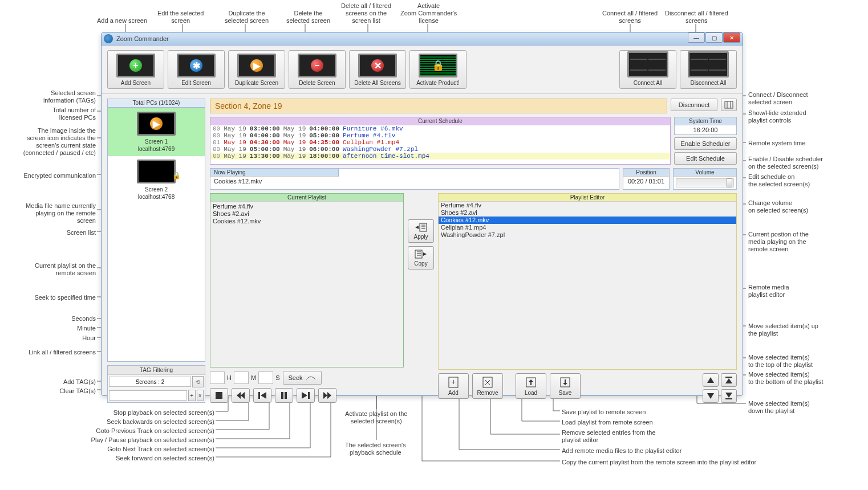 This screenshot has width=868, height=490. Describe the element at coordinates (696, 38) in the screenshot. I see `minimize-button: —` at that location.